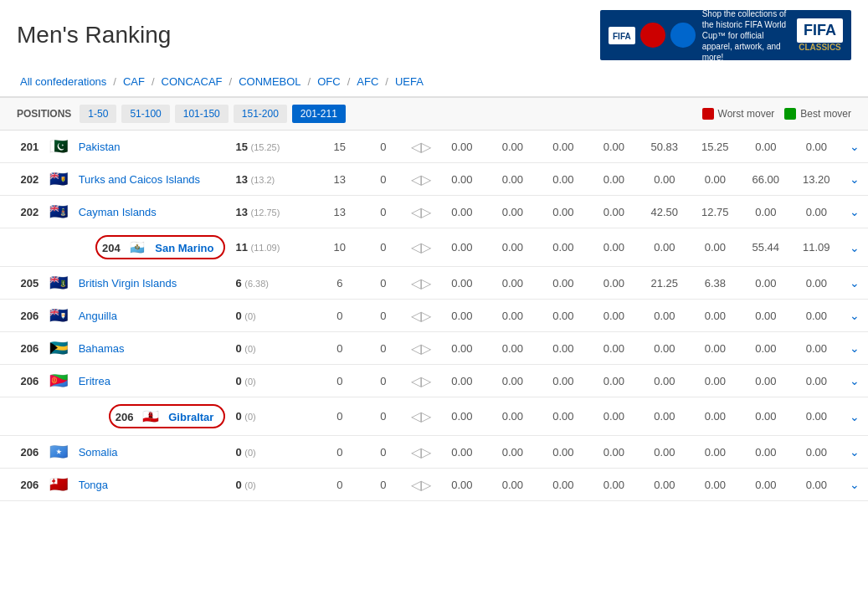 This screenshot has height=615, width=868. Describe the element at coordinates (152, 485) in the screenshot. I see `country-cell: Tonga` at that location.